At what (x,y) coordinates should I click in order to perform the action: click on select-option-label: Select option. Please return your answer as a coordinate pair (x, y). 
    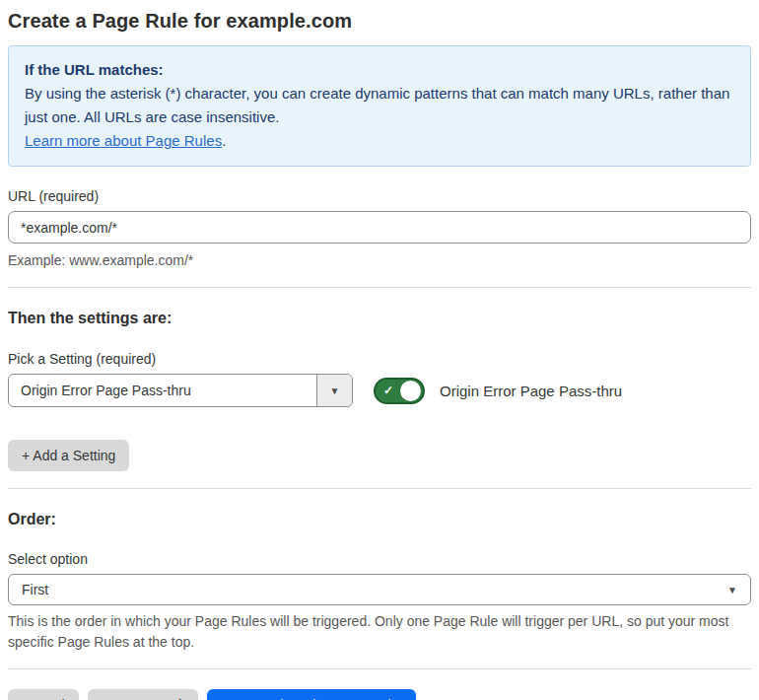
    Looking at the image, I should click on (380, 559).